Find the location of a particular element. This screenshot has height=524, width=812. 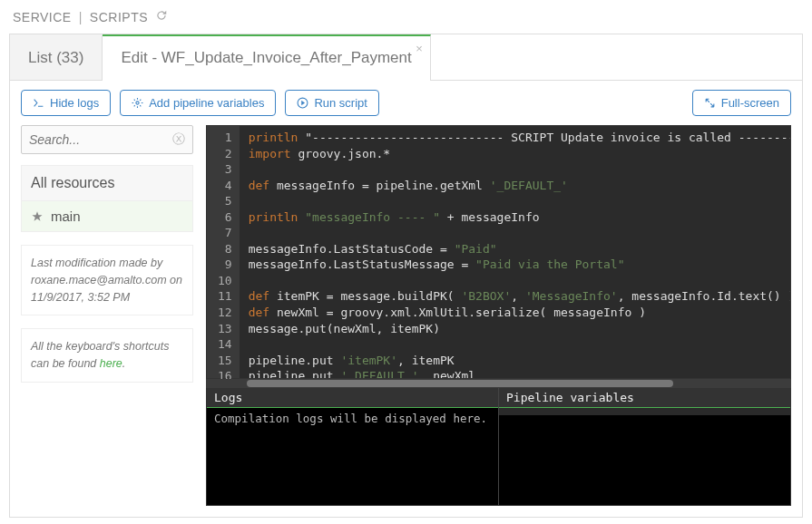

shortcuts-note: All the keyboard's shortcuts can be foun… is located at coordinates (107, 355).